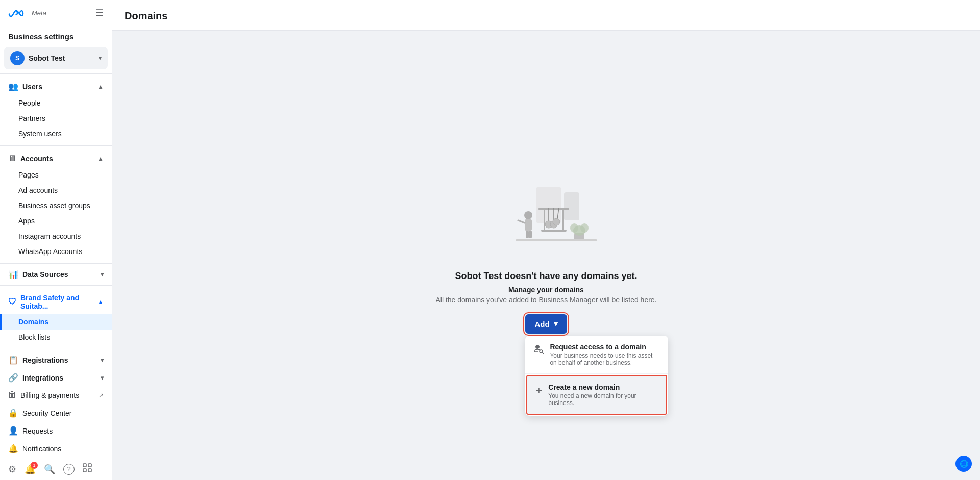 This screenshot has width=980, height=480. What do you see at coordinates (12, 159) in the screenshot?
I see `accounts-icon: 🖥` at bounding box center [12, 159].